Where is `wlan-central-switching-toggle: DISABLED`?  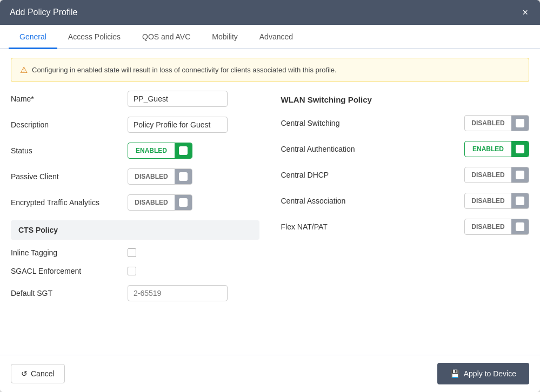
wlan-central-switching-toggle: DISABLED is located at coordinates (497, 123).